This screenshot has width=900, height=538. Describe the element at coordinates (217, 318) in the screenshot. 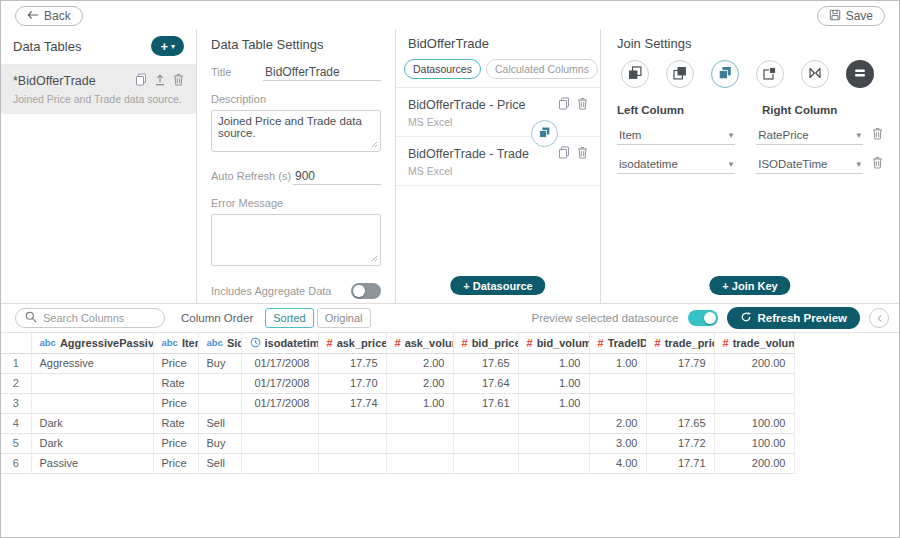

I see `column-order-label: Column Order` at that location.